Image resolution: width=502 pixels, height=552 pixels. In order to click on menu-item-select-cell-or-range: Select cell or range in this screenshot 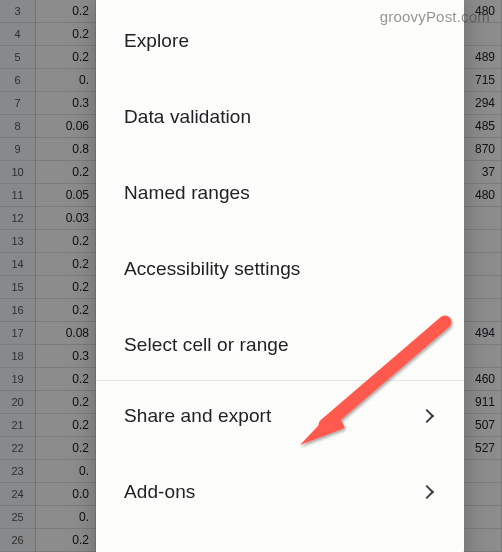, I will do `click(280, 345)`.